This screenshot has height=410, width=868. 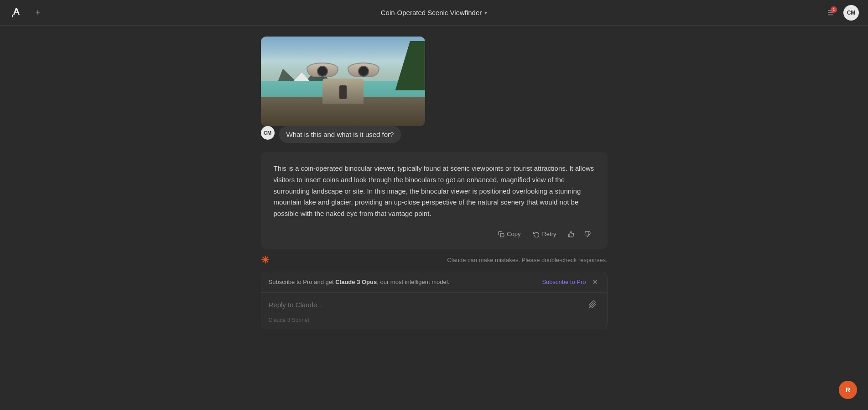 I want to click on notification-badge: 1, so click(x=834, y=10).